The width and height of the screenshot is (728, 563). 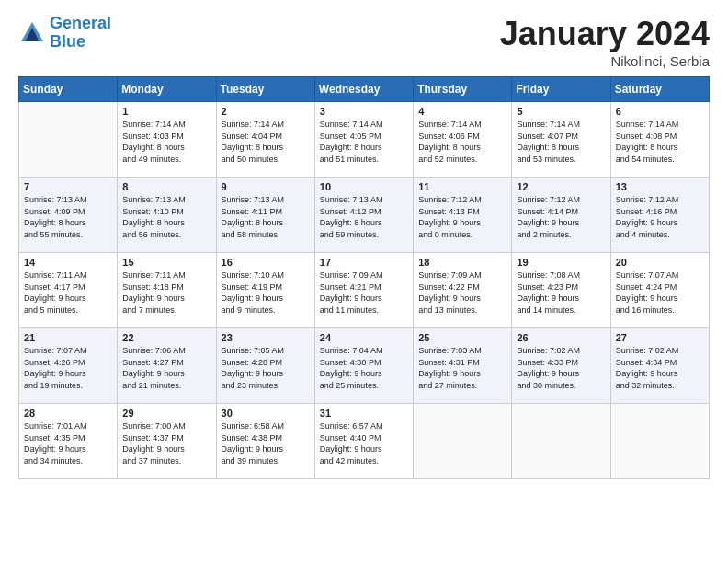 I want to click on calendar-cell: 17Sunrise: 7:09 AM Sunset: 4:21 PM Dayli…, so click(x=364, y=291).